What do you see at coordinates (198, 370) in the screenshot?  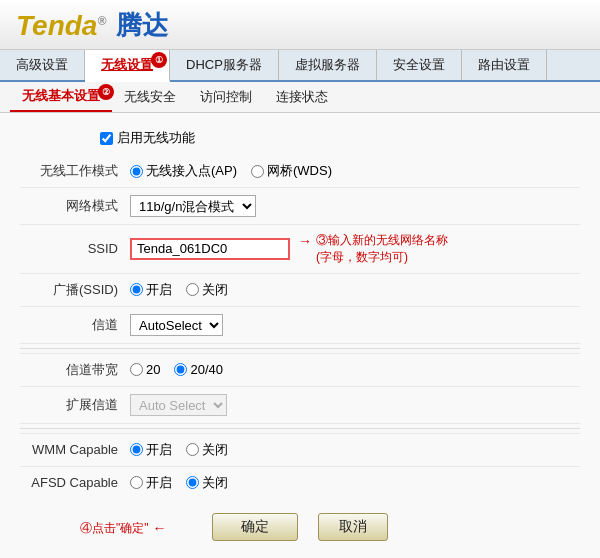 I see `bandwidth-2040-label: 20/40` at bounding box center [198, 370].